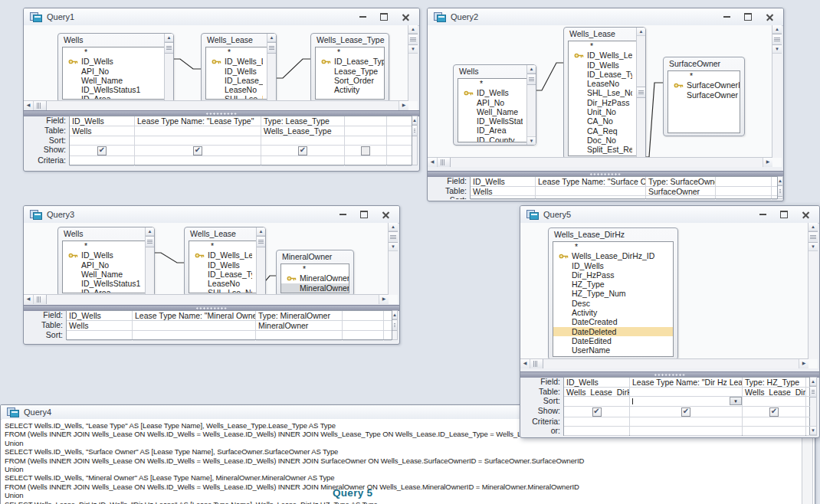 This screenshot has height=504, width=820. Describe the element at coordinates (395, 325) in the screenshot. I see `grid-vertical-scrollbar: ▲` at that location.